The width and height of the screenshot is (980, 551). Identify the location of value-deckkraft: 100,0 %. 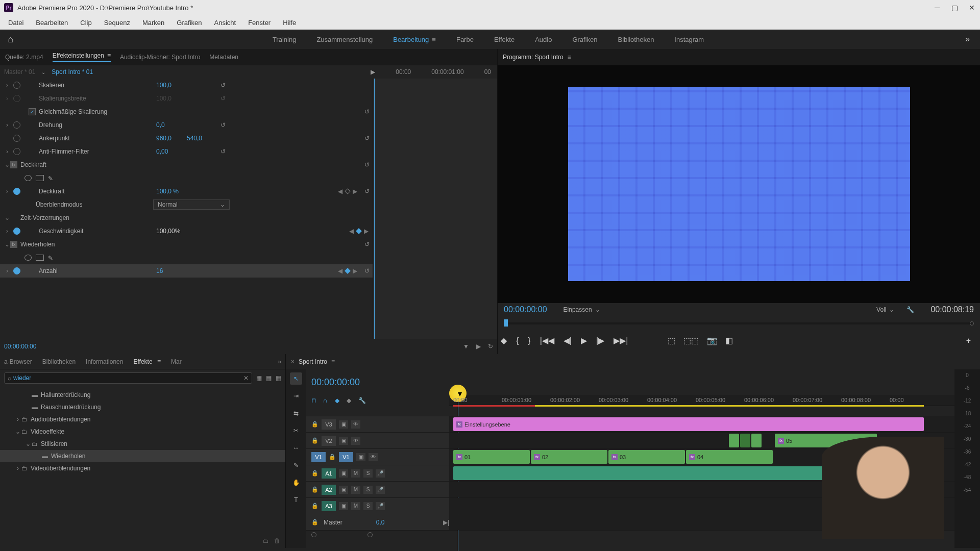
(187, 191).